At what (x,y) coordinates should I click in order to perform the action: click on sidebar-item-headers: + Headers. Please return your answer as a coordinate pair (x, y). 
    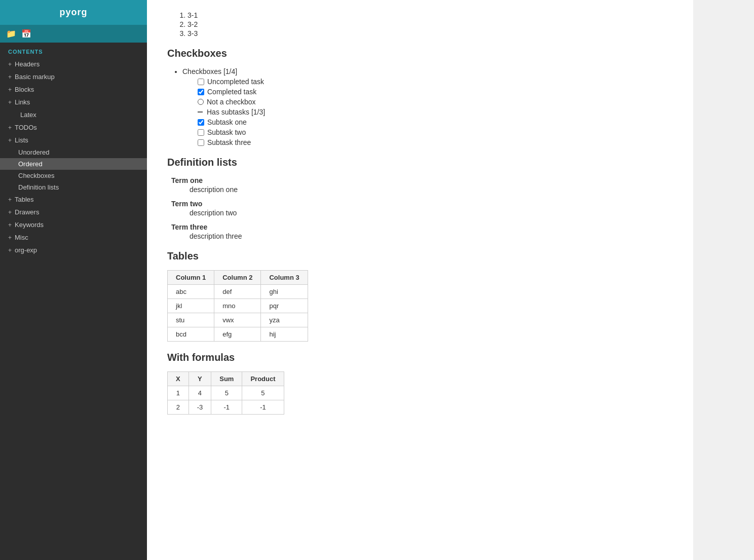
    Looking at the image, I should click on (73, 64).